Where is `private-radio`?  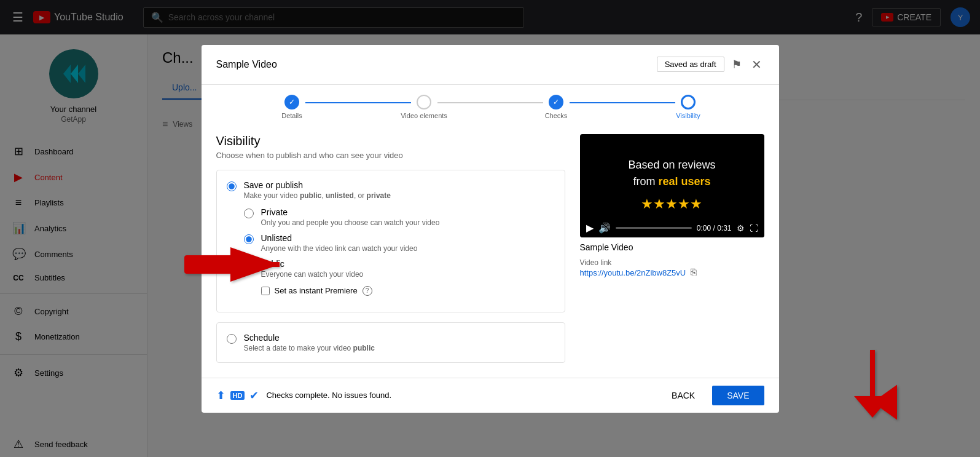 private-radio is located at coordinates (249, 213).